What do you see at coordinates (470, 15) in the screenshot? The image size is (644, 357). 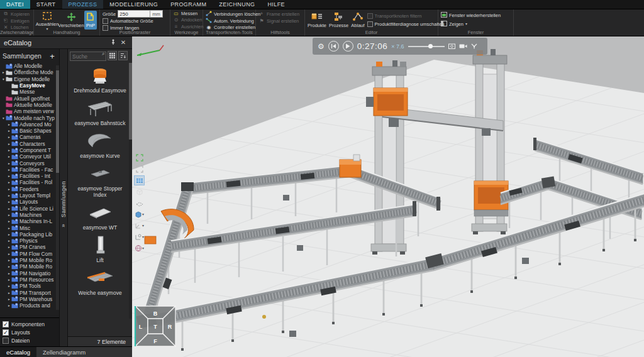 I see `restore-windows-button: Fenster wiederherstellen` at bounding box center [470, 15].